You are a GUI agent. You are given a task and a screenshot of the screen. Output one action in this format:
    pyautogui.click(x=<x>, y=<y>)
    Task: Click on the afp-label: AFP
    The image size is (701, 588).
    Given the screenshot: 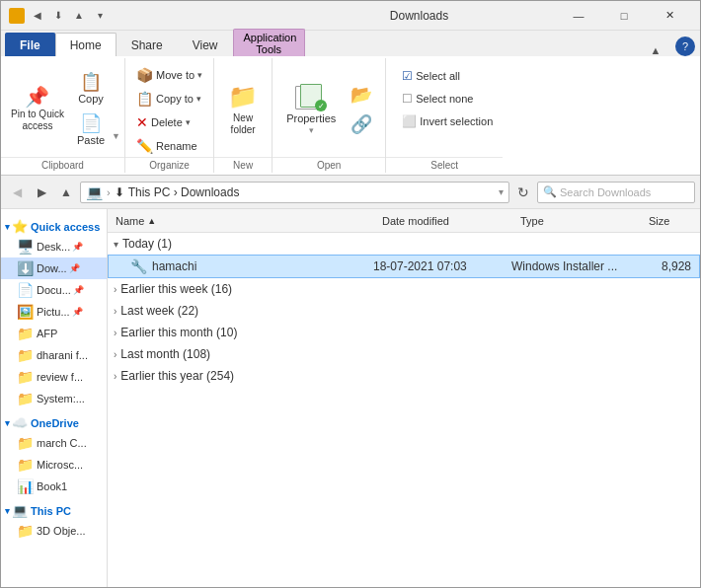 What is the action you would take?
    pyautogui.click(x=47, y=333)
    